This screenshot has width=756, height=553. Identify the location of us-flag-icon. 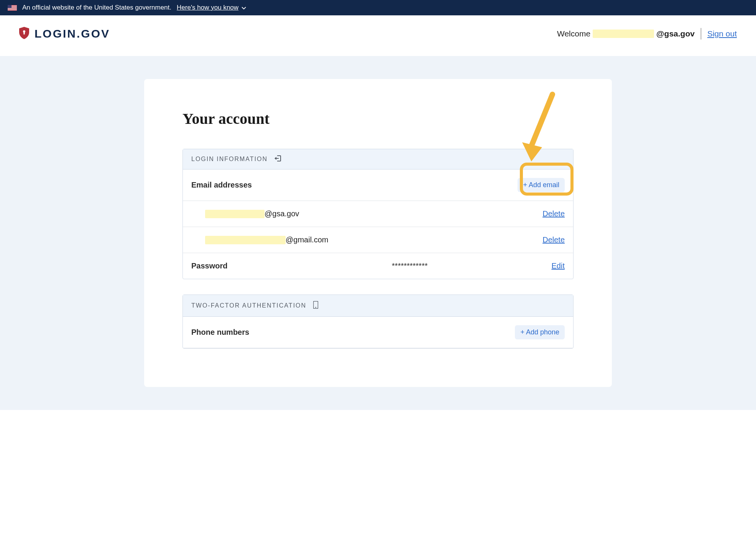
(12, 8).